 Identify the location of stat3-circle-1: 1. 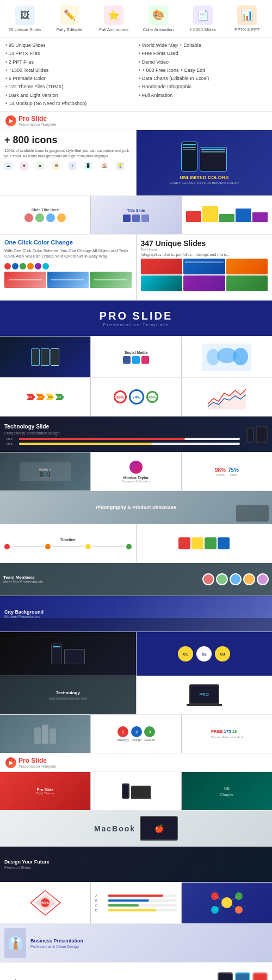
(123, 732).